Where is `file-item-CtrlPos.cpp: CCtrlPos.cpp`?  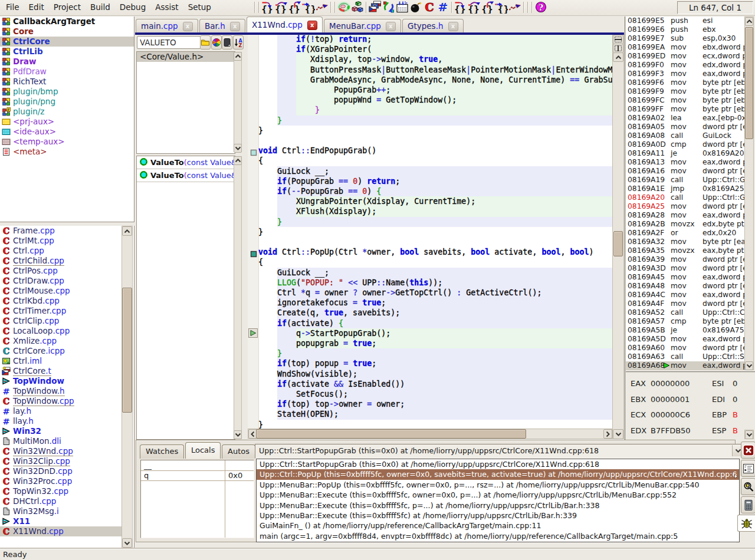
file-item-CtrlPos.cpp: CCtrlPos.cpp is located at coordinates (61, 271).